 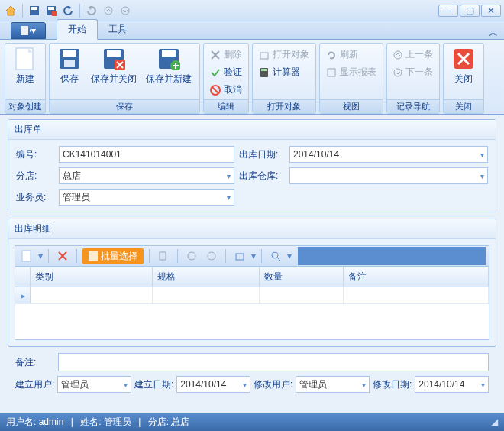 I want to click on save-icon, so click(x=34, y=11).